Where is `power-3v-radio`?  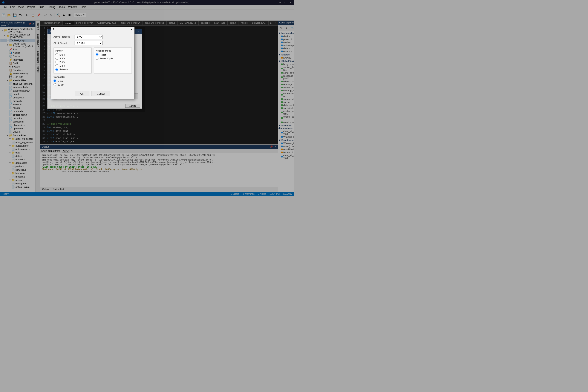
power-3v-radio is located at coordinates (57, 58).